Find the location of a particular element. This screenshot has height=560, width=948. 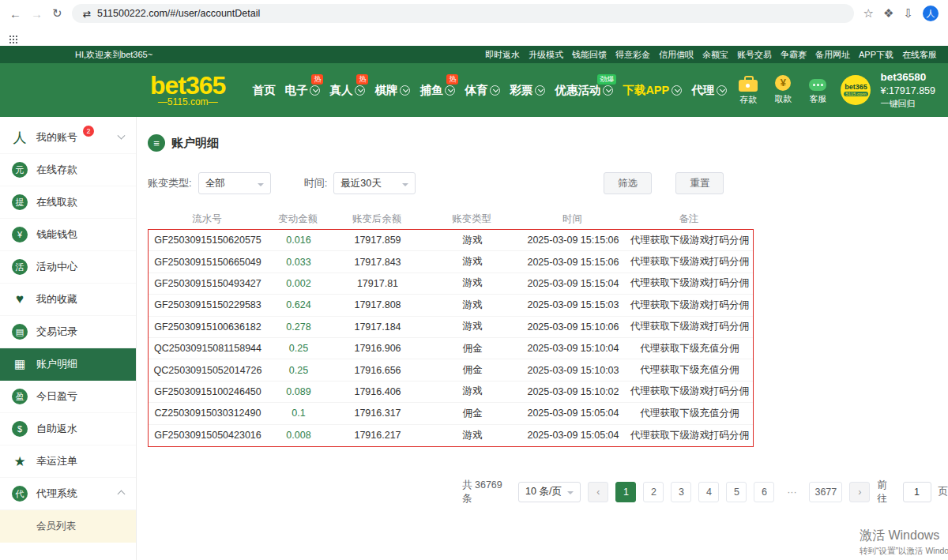

sidebar-item-label: 我的收藏 is located at coordinates (57, 299).